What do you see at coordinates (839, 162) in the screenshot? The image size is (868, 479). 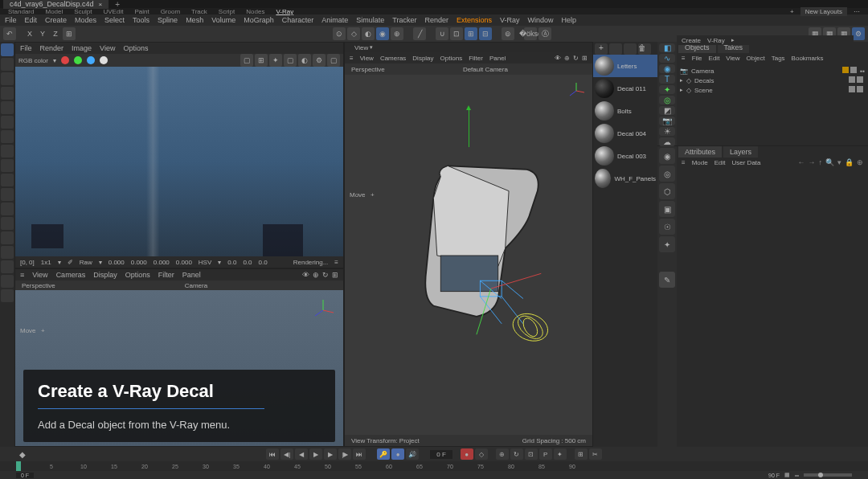 I see `nav-filter-icon: ▾` at bounding box center [839, 162].